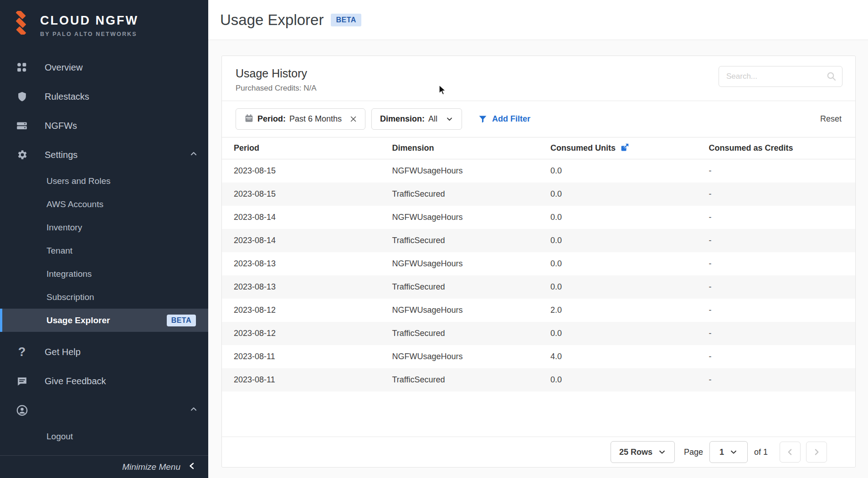 The height and width of the screenshot is (478, 868). I want to click on sidebar-item-logout: Logout, so click(104, 436).